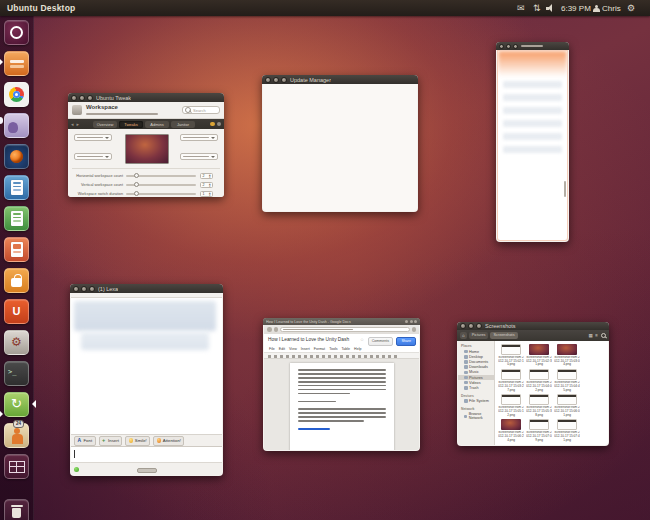 The width and height of the screenshot is (650, 520). What do you see at coordinates (85, 441) in the screenshot?
I see `font-button: AFont` at bounding box center [85, 441].